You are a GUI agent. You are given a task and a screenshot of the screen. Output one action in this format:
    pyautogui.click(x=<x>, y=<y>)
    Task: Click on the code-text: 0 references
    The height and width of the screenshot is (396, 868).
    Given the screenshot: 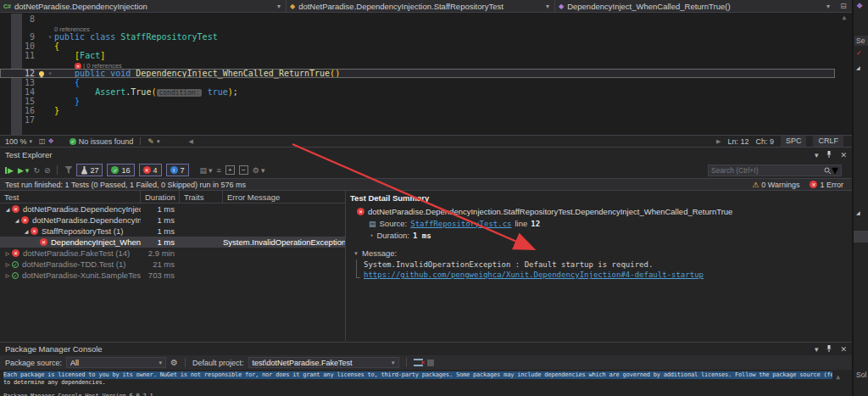 What is the action you would take?
    pyautogui.click(x=72, y=29)
    